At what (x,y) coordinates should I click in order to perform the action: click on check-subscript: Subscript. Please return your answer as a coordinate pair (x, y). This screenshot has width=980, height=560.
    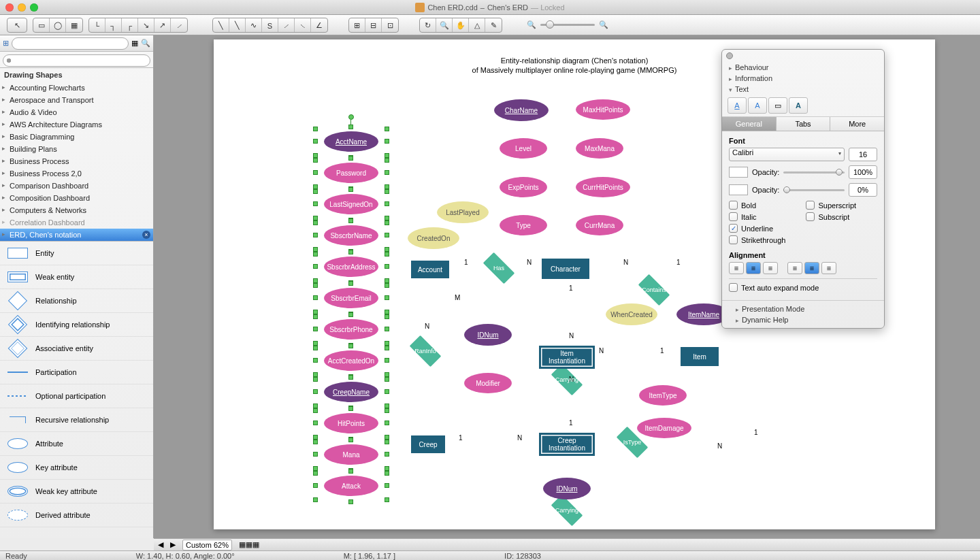
    Looking at the image, I should click on (831, 216).